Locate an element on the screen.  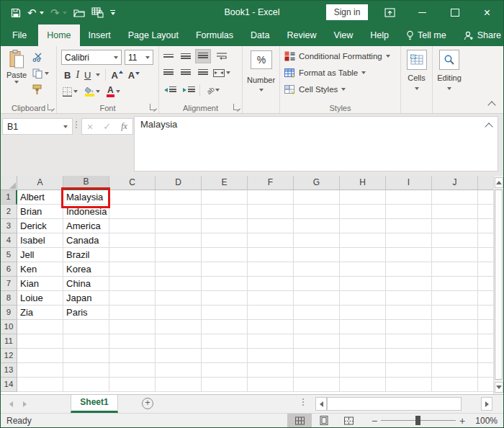
collapse-formula-bar-icon is located at coordinates (488, 127).